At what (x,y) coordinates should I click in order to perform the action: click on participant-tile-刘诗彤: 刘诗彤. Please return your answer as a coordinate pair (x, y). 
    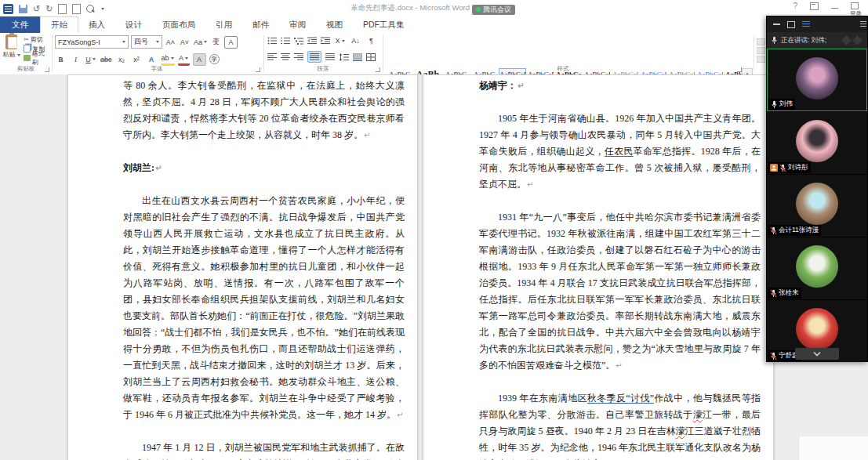
    Looking at the image, I should click on (817, 143).